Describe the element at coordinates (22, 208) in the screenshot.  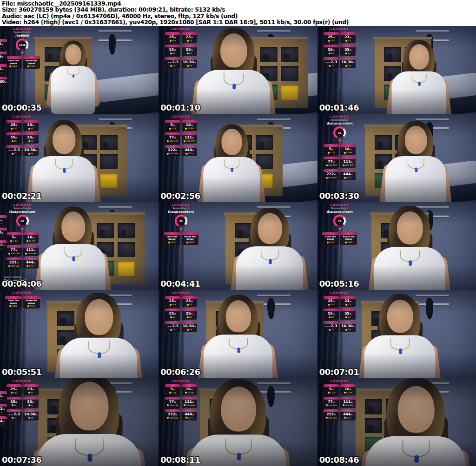
I see `responding-label: Responding to` at that location.